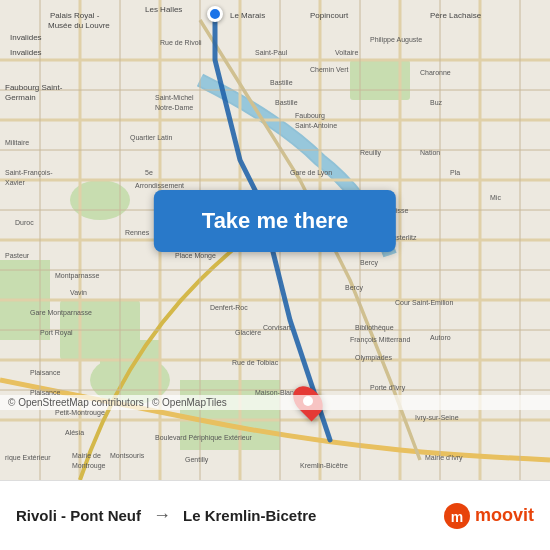  What do you see at coordinates (78, 292) in the screenshot?
I see `svg-text: Vavin` at bounding box center [78, 292].